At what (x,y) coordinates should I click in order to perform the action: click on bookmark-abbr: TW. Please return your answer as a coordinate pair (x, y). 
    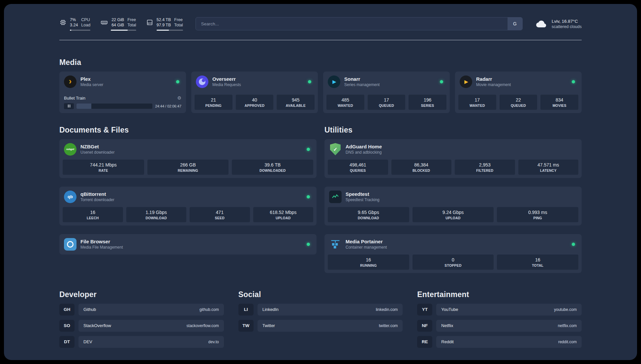
    Looking at the image, I should click on (246, 326).